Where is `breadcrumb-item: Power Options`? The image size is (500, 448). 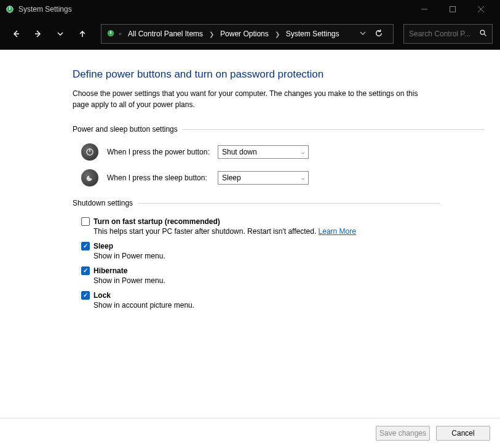
breadcrumb-item: Power Options is located at coordinates (245, 34).